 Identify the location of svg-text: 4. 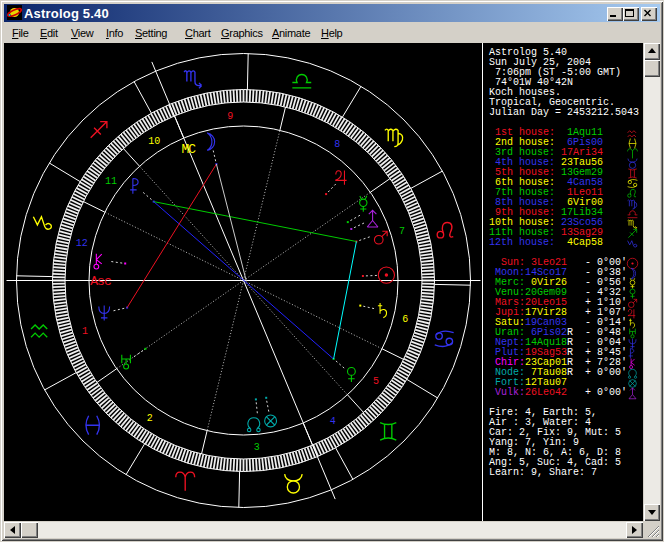
(333, 422).